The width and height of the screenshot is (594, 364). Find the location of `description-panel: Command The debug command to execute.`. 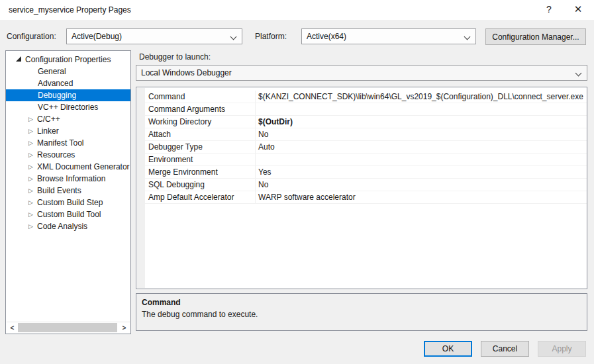

description-panel: Command The debug command to execute. is located at coordinates (362, 312).